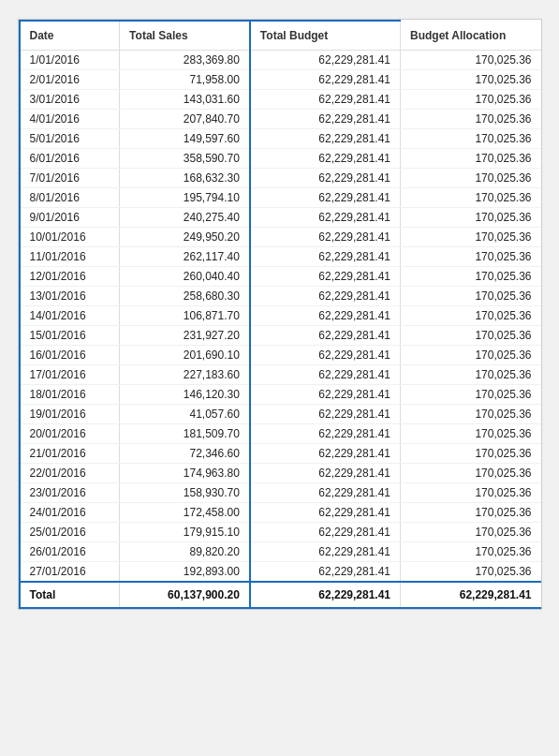 The image size is (559, 756). I want to click on cell-date: 3/01/2016, so click(69, 99).